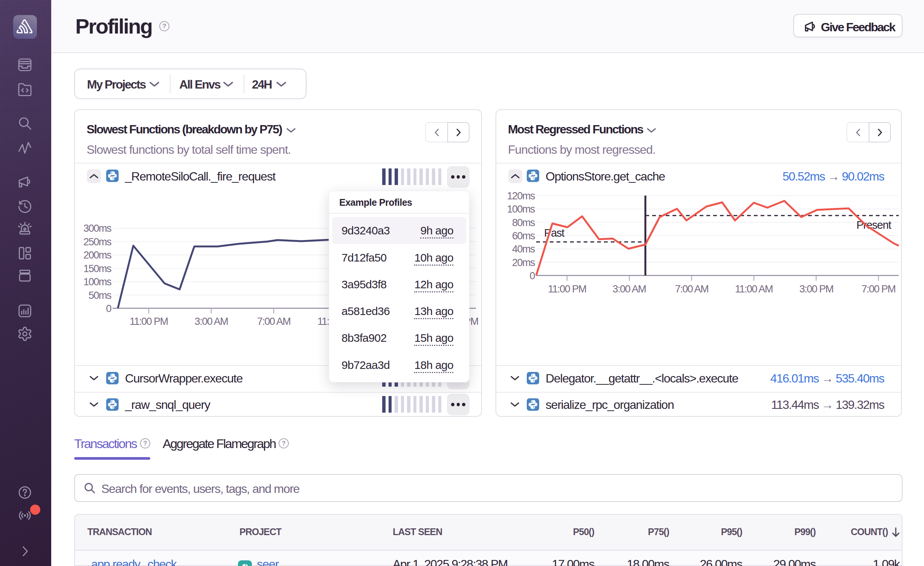 The width and height of the screenshot is (924, 566). What do you see at coordinates (816, 289) in the screenshot?
I see `svg-text: 3:00 PM` at bounding box center [816, 289].